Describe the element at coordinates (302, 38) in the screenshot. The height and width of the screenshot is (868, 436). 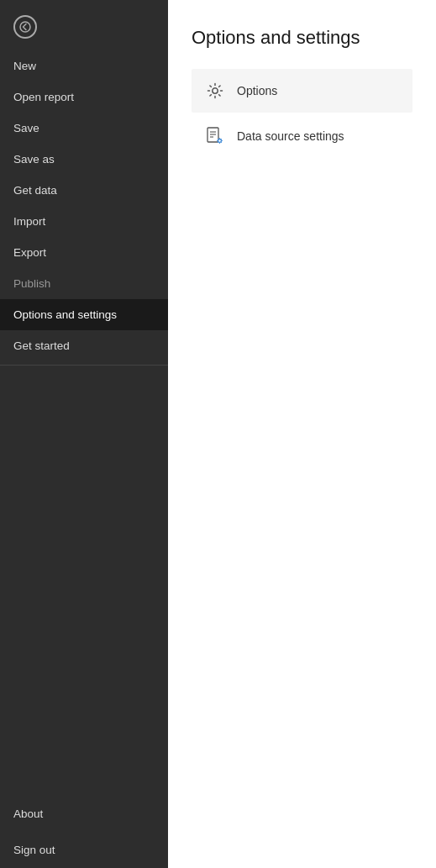
I see `page-title: Options and settings` at that location.